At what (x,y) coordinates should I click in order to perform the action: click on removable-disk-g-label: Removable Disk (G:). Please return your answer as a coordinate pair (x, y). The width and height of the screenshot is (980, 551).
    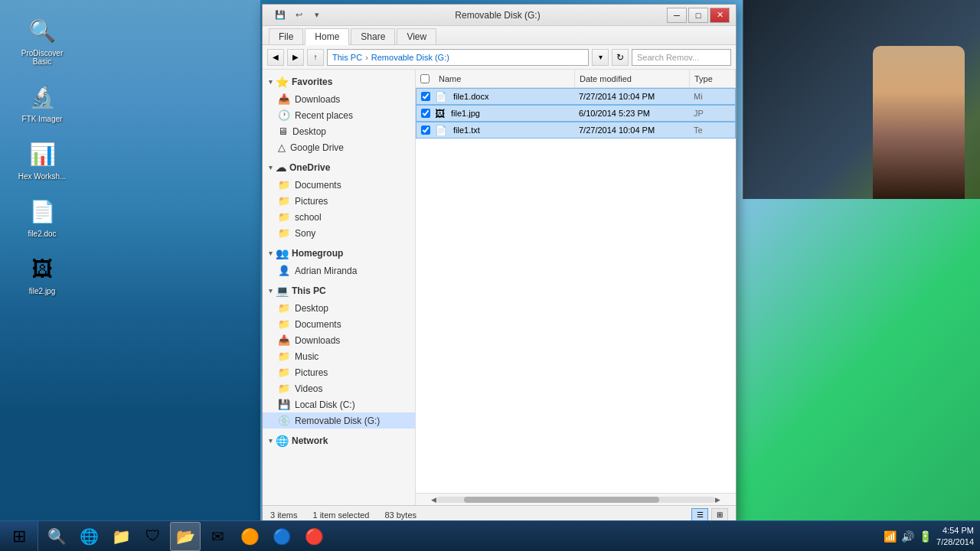
    Looking at the image, I should click on (337, 421).